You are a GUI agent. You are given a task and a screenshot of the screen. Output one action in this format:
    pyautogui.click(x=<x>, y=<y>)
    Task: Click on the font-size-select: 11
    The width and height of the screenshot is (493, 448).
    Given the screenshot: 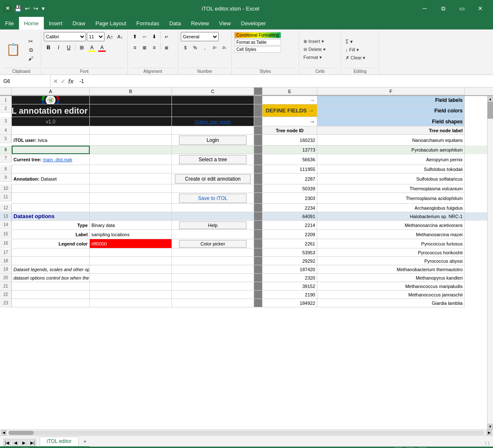 What is the action you would take?
    pyautogui.click(x=96, y=37)
    